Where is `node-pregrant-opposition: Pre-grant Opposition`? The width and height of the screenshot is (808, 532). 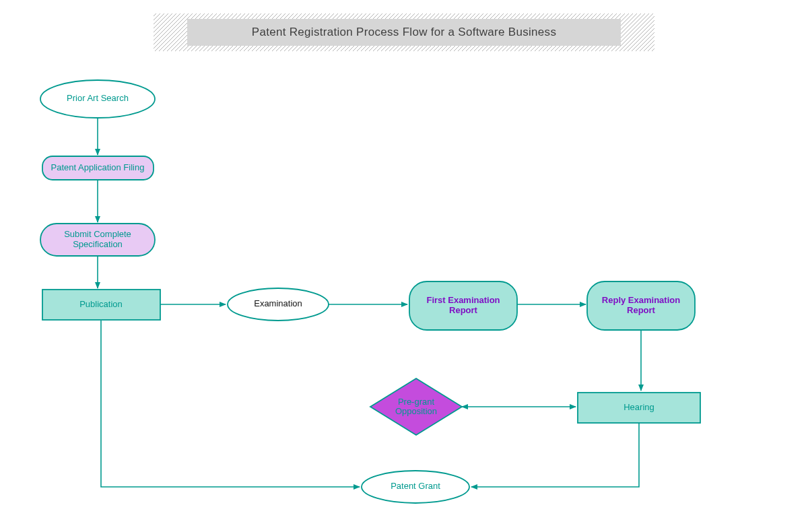
node-pregrant-opposition: Pre-grant Opposition is located at coordinates (416, 407).